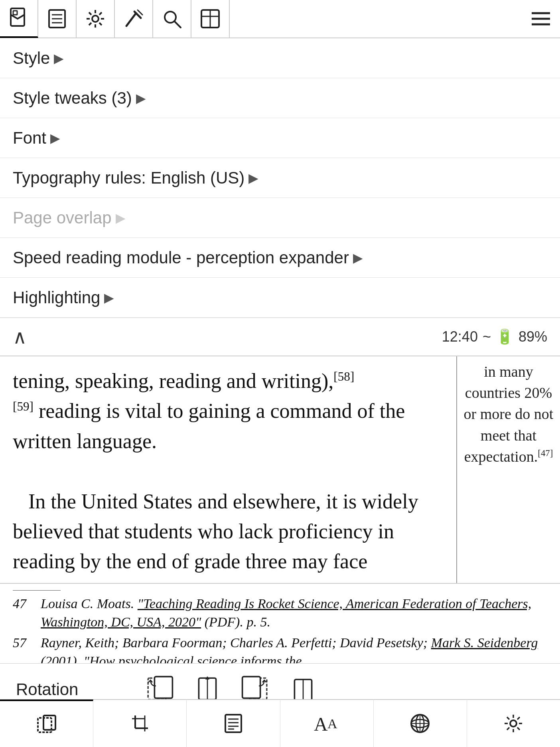  I want to click on menu-item-highlighting: Highlighting ▶, so click(280, 298).